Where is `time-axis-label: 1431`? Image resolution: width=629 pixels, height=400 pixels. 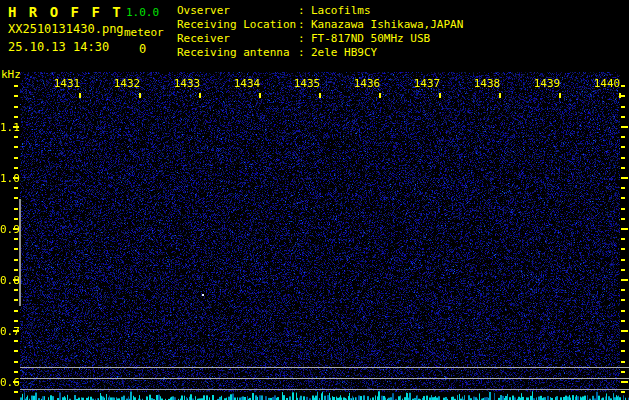
time-axis-label: 1431 is located at coordinates (67, 84).